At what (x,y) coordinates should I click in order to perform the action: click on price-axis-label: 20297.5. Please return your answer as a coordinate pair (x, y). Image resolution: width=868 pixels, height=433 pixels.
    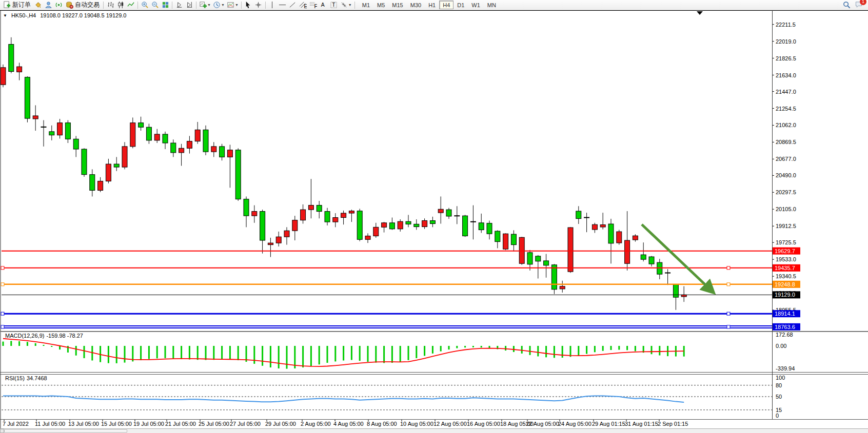
    Looking at the image, I should click on (786, 192).